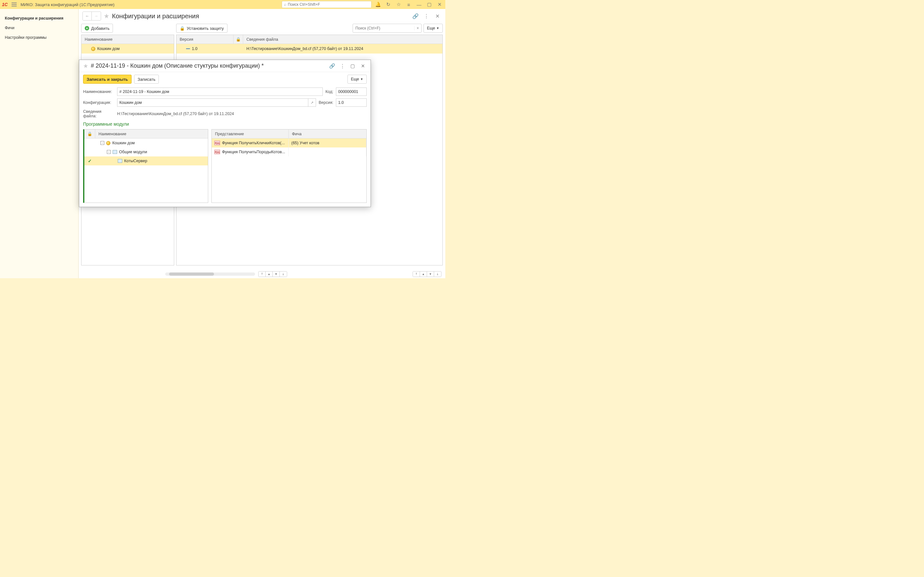 This screenshot has width=924, height=577. I want to click on global-search-input, so click(328, 5).